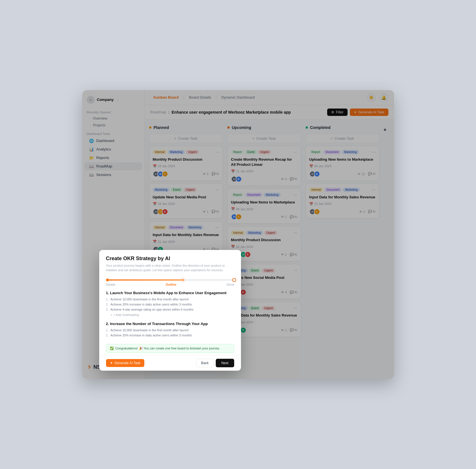 The image size is (476, 469). I want to click on modal-body: 1. Launch Your Business's Mobile App to …, so click(193, 316).